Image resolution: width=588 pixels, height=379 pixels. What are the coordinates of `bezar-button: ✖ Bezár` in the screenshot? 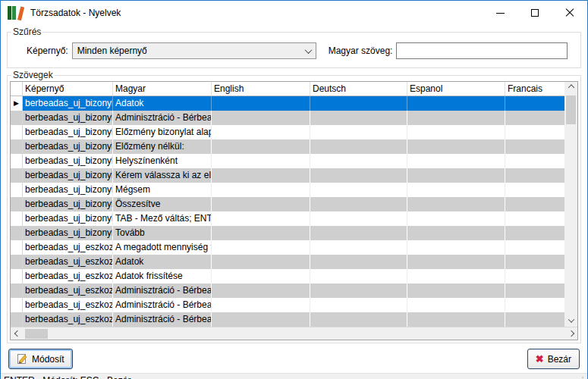 It's located at (554, 359).